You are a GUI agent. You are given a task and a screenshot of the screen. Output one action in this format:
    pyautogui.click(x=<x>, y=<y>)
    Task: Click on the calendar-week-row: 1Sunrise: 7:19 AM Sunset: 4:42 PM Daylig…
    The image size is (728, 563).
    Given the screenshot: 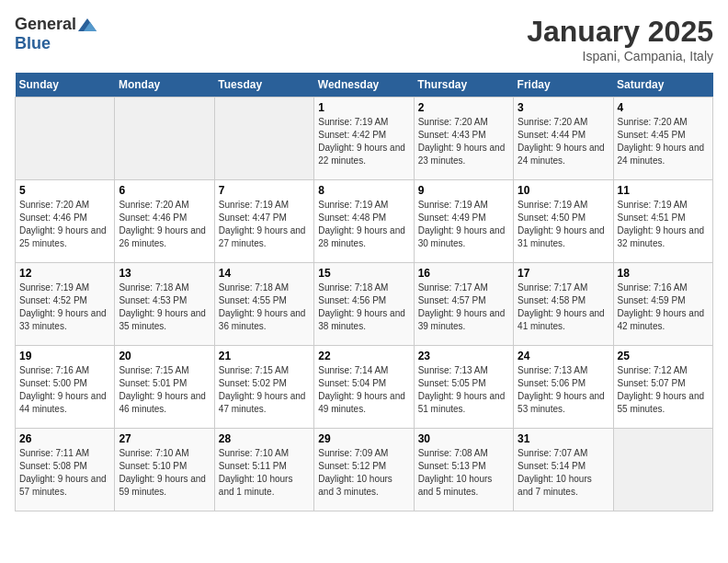 What is the action you would take?
    pyautogui.click(x=364, y=139)
    